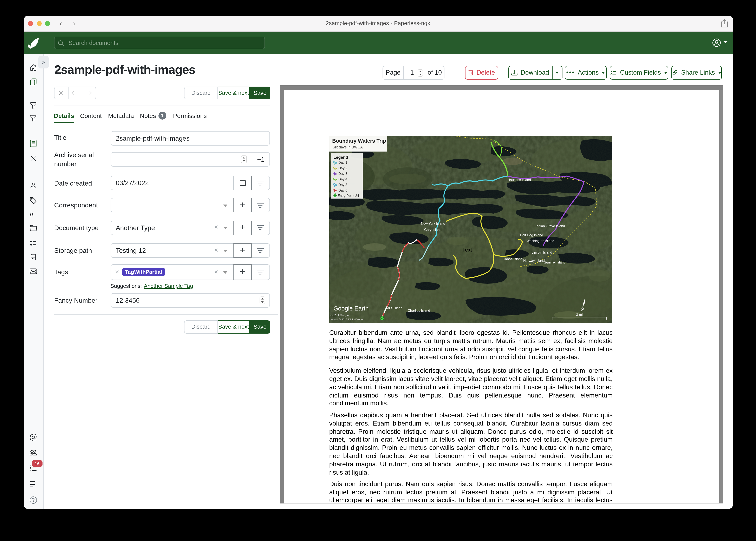 Image resolution: width=756 pixels, height=541 pixels. I want to click on svg-text: Washington Island, so click(540, 241).